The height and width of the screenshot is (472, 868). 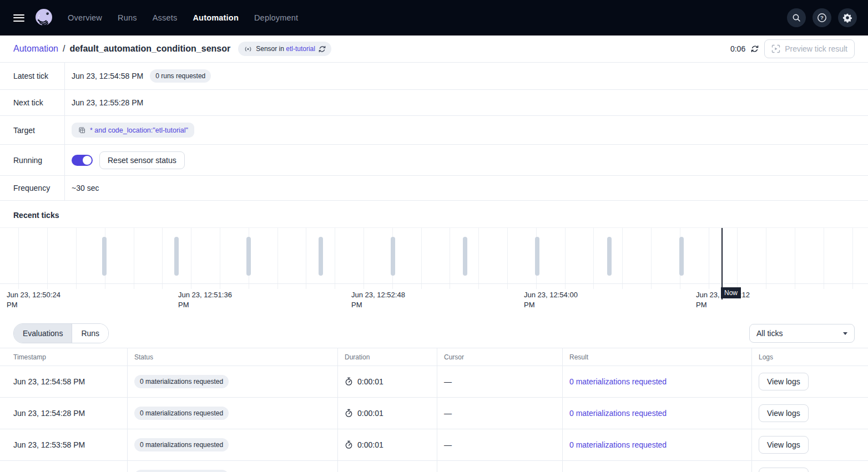 I want to click on sensor-location-badge: Sensor in etl-tutorial, so click(x=285, y=49).